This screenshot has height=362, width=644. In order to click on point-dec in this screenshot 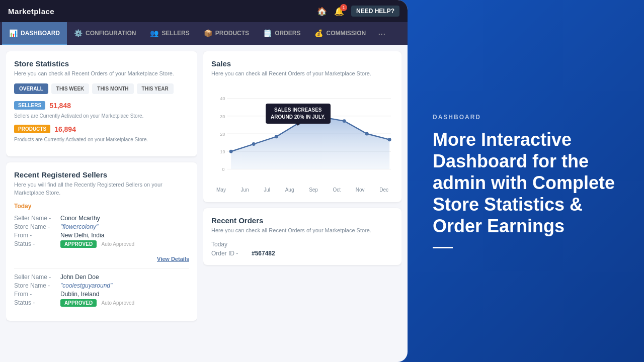, I will do `click(389, 140)`.